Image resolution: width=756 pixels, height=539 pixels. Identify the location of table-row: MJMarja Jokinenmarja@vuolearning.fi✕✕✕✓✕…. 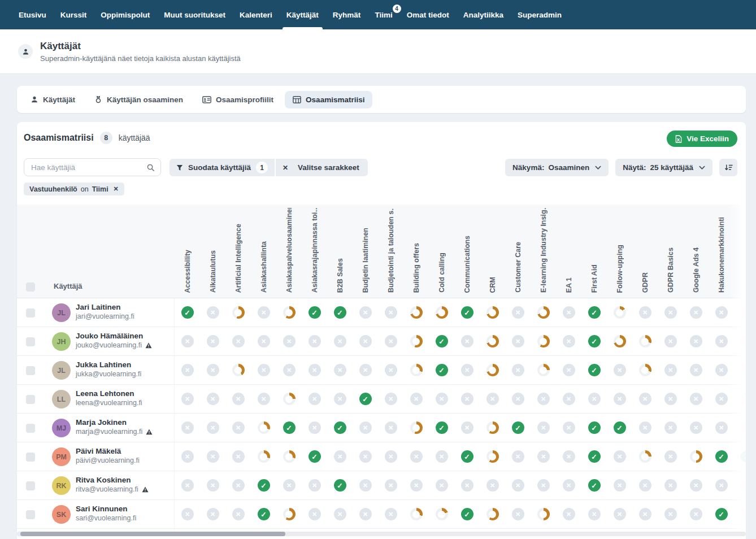
(381, 428).